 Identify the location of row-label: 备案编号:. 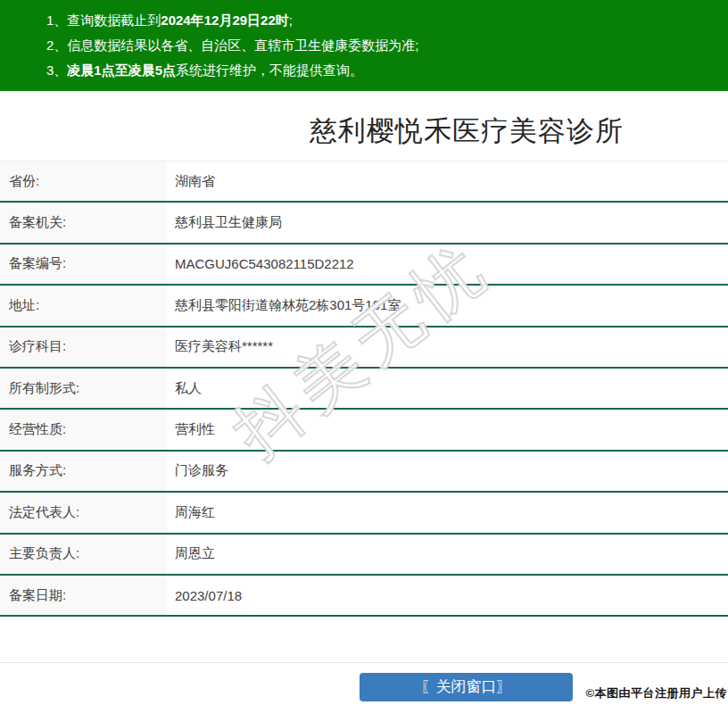
(84, 264).